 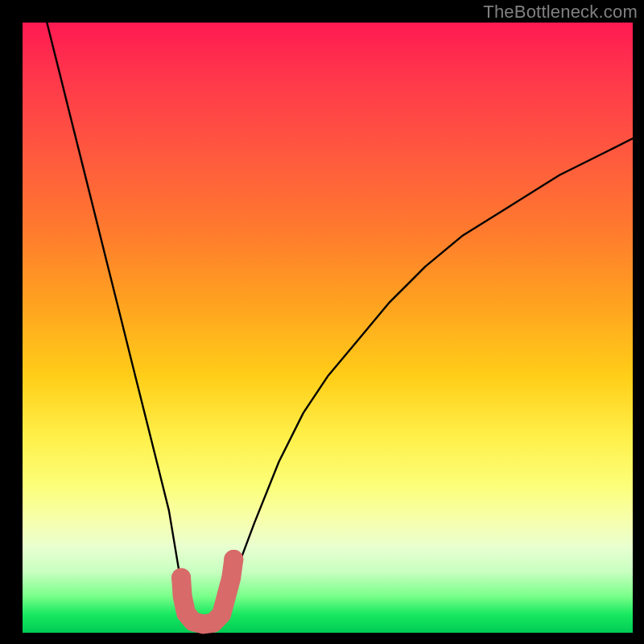 I want to click on marker-path, so click(x=208, y=592).